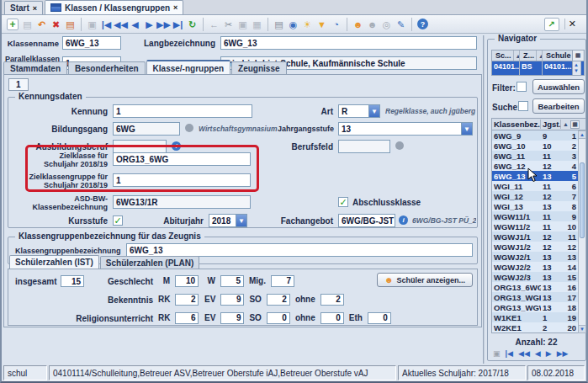 The width and height of the screenshot is (588, 383). Describe the element at coordinates (535, 287) in the screenshot. I see `class-row: ORG13_6WG1316` at that location.